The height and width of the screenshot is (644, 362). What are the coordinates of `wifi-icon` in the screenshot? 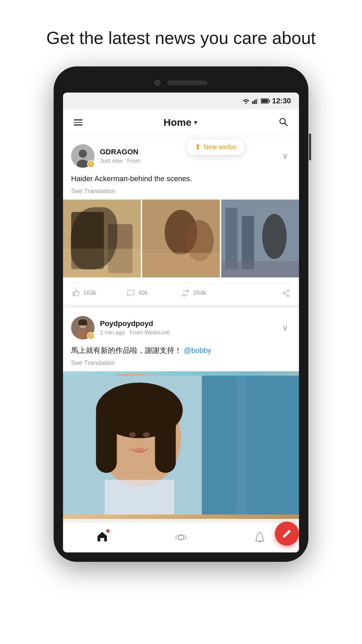 It's located at (246, 101).